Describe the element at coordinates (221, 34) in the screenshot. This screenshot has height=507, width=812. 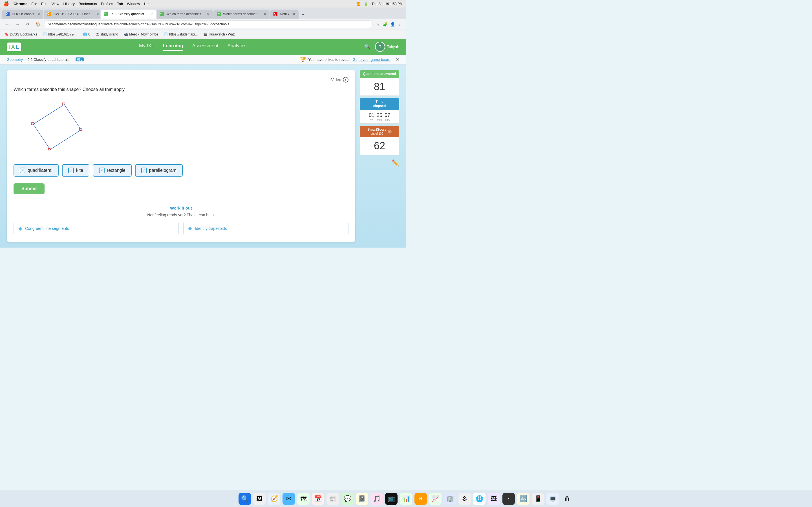
I see `bookmark-hurawatch: 🎬 Hurawatch - Watc...` at that location.